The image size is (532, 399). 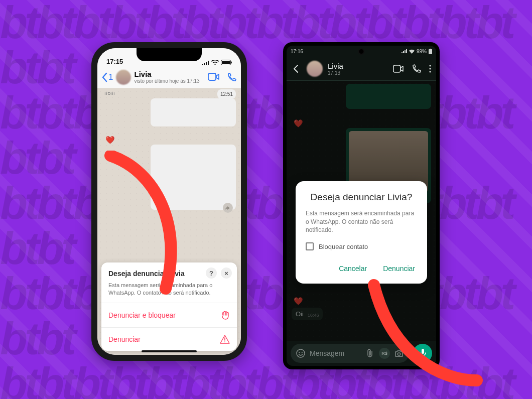 What do you see at coordinates (423, 353) in the screenshot?
I see `voice-record-button` at bounding box center [423, 353].